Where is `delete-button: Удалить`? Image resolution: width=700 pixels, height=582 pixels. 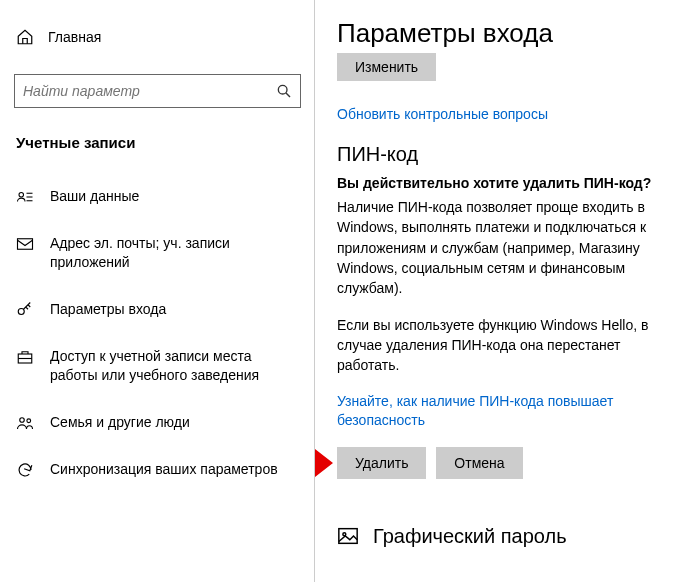 delete-button: Удалить is located at coordinates (382, 463).